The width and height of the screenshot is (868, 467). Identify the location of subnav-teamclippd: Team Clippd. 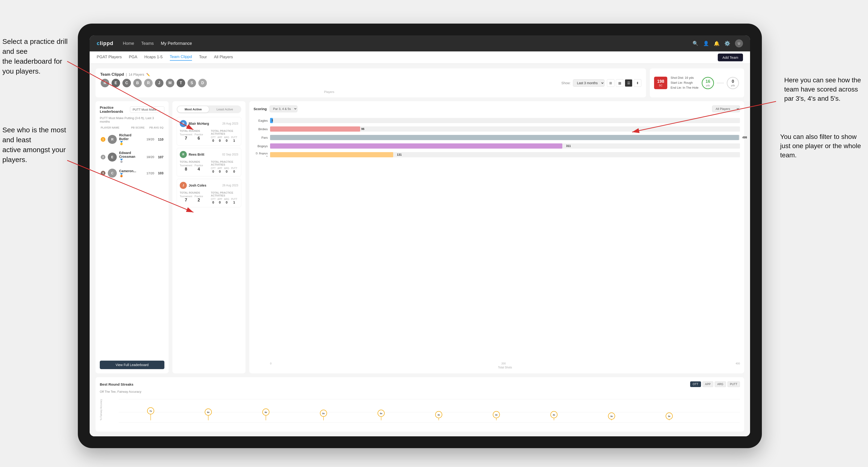
(181, 58).